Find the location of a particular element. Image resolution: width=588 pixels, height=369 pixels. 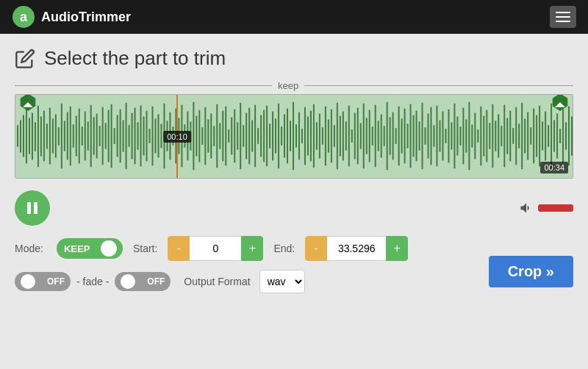

output-format-select: wav mp3 ogg flac m4a is located at coordinates (282, 282).